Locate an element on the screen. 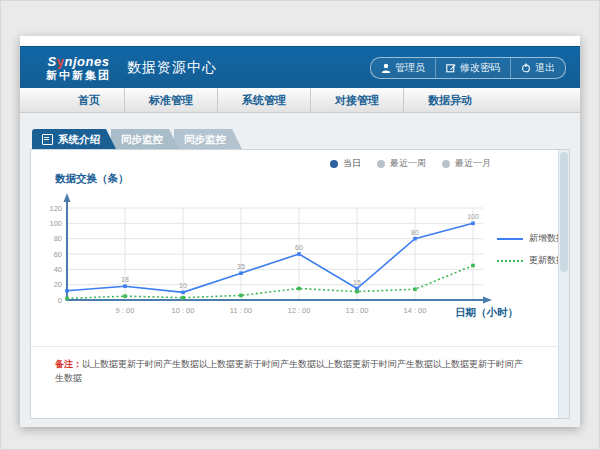  svg-text: 11 : 00 is located at coordinates (241, 310).